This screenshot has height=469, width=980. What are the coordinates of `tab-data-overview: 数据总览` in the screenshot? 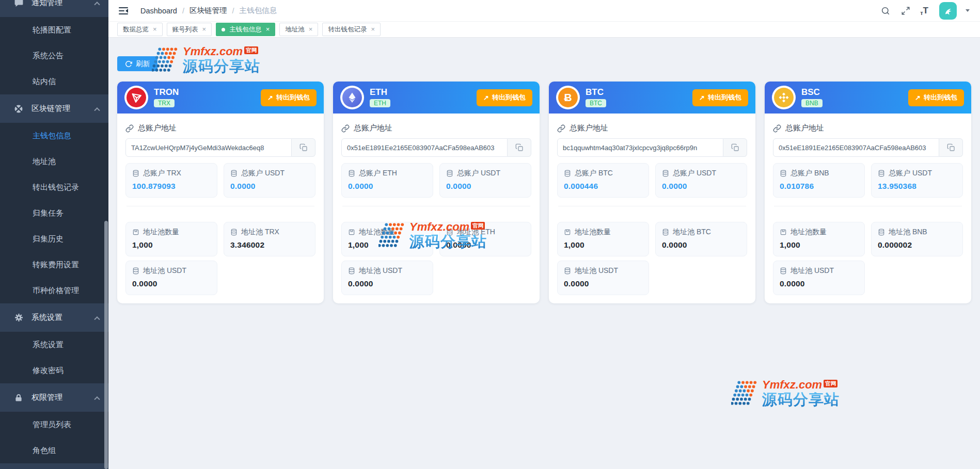 It's located at (140, 29).